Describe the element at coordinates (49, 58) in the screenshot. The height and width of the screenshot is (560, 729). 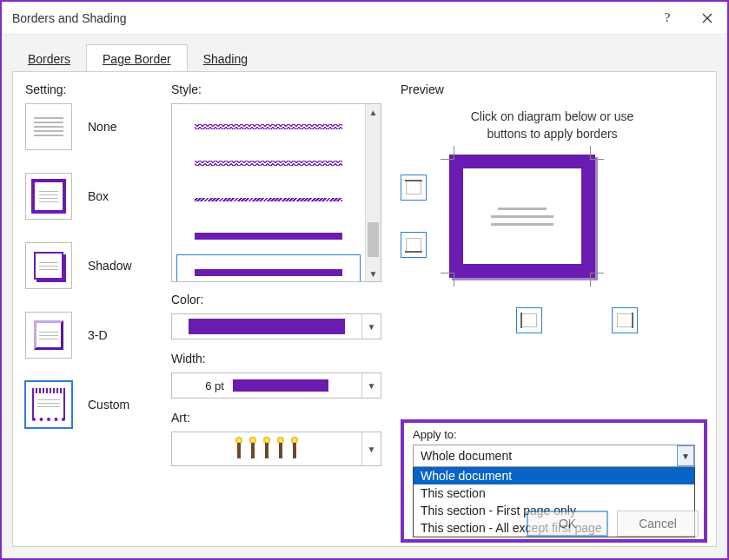
I see `tab-borders: Borders` at that location.